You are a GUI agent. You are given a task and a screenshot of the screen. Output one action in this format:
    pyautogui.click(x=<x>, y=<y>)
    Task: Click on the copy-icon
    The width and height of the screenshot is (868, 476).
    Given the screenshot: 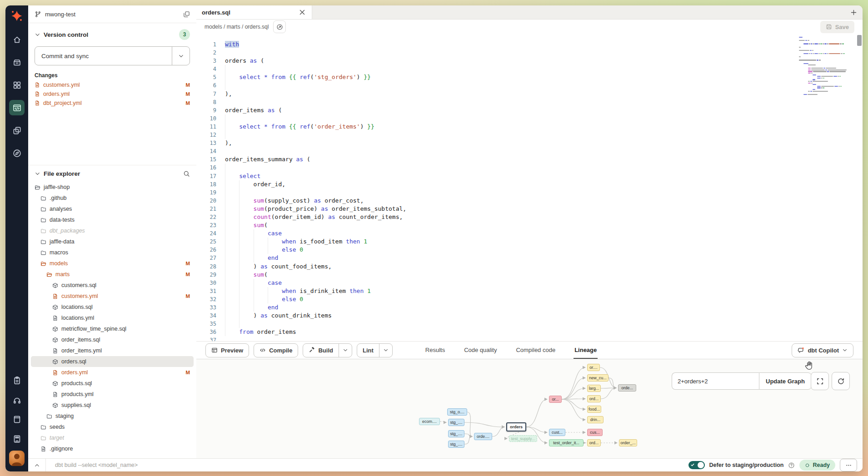 What is the action you would take?
    pyautogui.click(x=186, y=15)
    